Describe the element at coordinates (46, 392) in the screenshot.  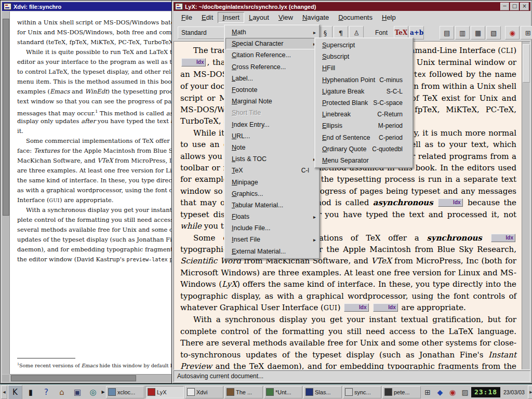
I see `help-icon: ?` at that location.